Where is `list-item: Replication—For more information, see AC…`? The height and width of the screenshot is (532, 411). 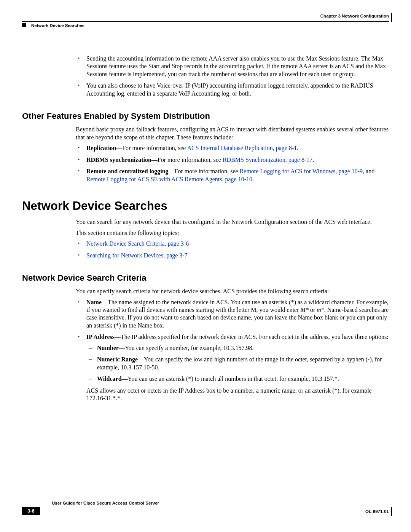 list-item: Replication—For more information, see AC… is located at coordinates (232, 148).